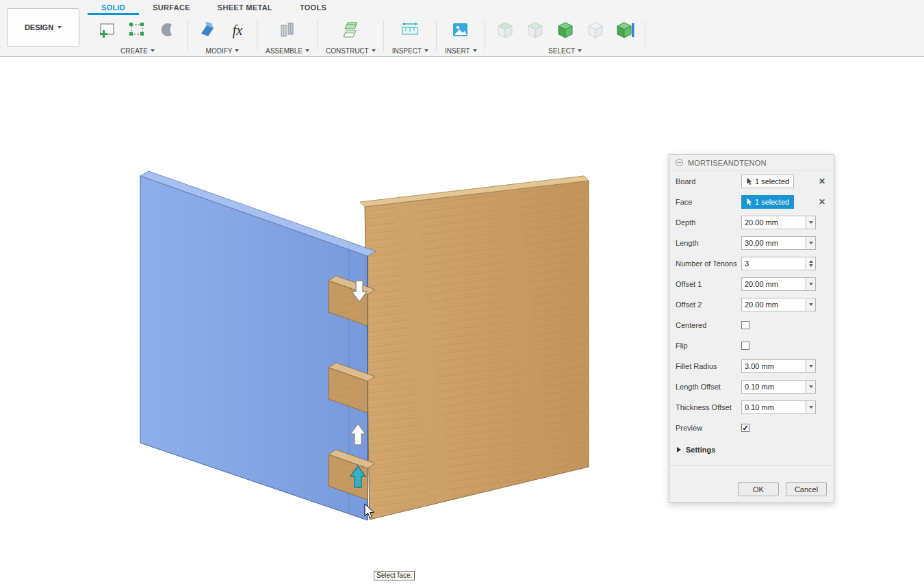 Image resolution: width=924 pixels, height=588 pixels. What do you see at coordinates (806, 489) in the screenshot?
I see `cancel-button: Cancel` at bounding box center [806, 489].